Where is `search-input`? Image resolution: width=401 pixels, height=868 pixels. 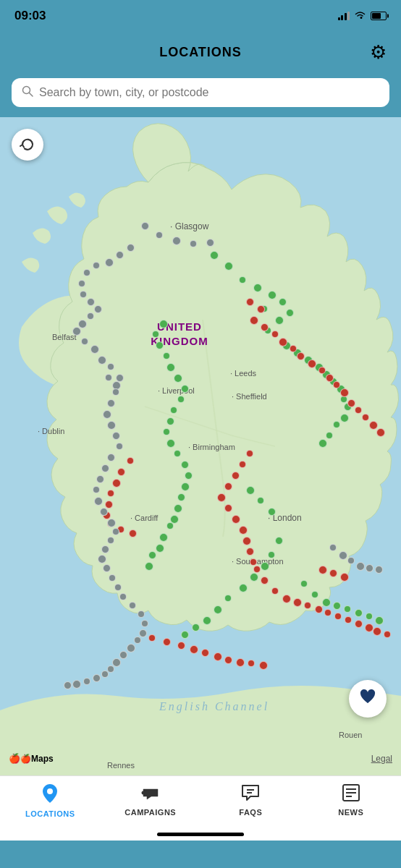
search-input is located at coordinates (209, 93).